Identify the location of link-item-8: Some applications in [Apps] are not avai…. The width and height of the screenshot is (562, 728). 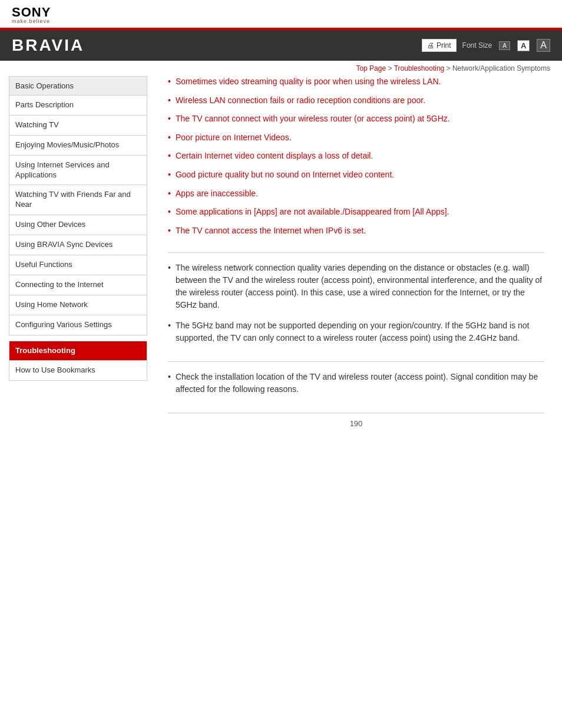
(356, 212).